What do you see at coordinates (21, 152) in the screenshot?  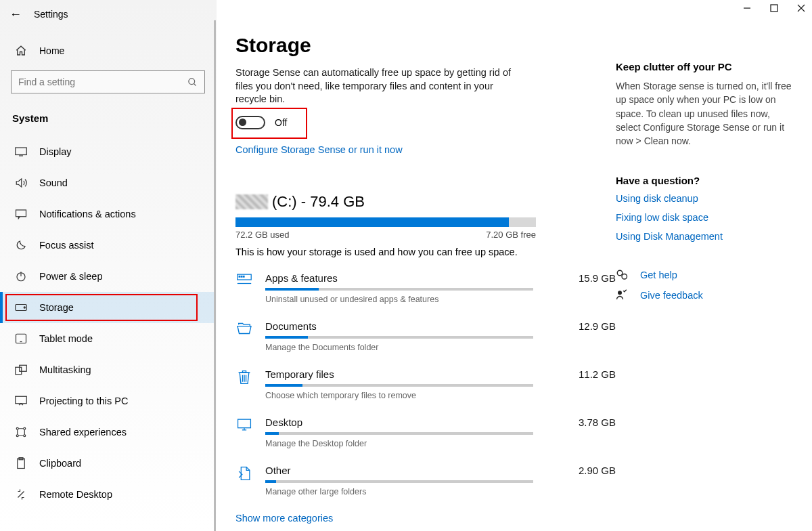 I see `display-icon` at bounding box center [21, 152].